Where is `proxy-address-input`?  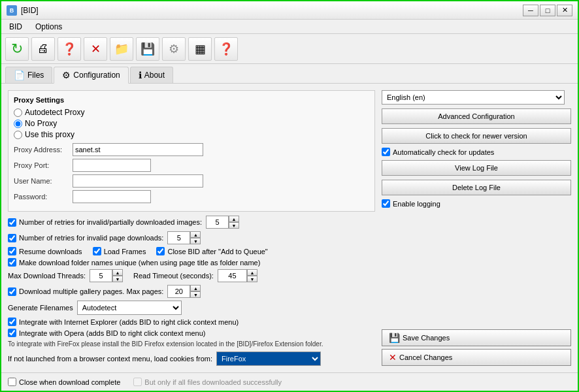 proxy-address-input is located at coordinates (138, 150).